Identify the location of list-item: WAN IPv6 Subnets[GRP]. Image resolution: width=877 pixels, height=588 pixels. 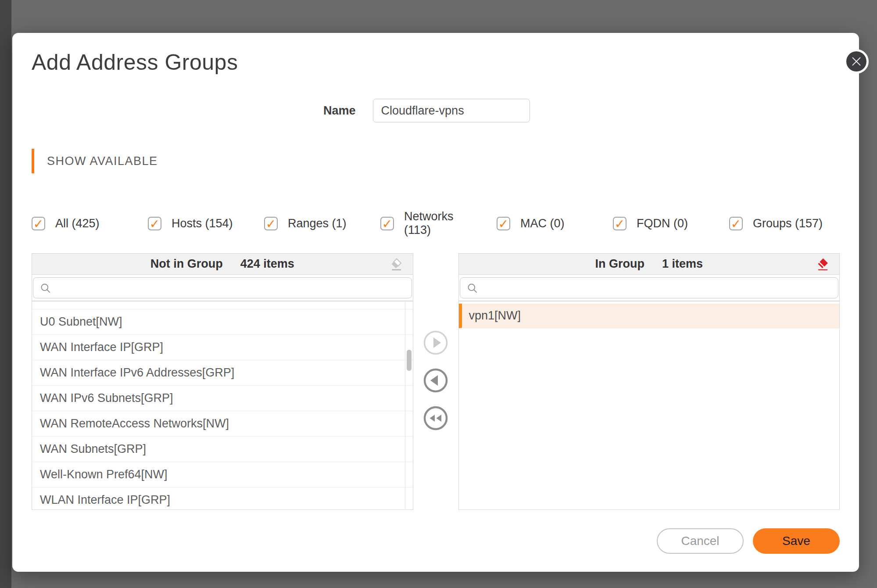
(222, 398).